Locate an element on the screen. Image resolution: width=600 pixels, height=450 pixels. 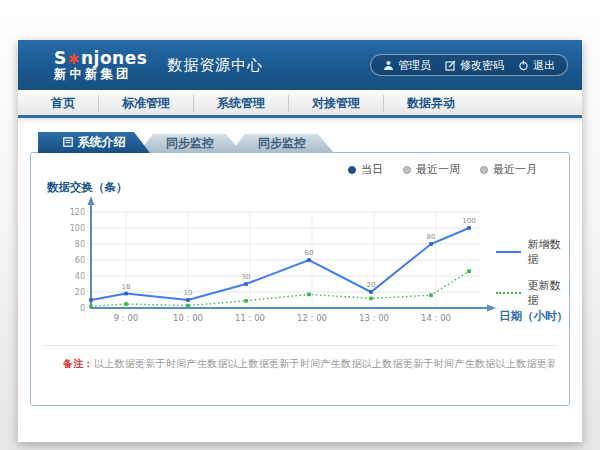
radio-label: 当日 is located at coordinates (372, 170).